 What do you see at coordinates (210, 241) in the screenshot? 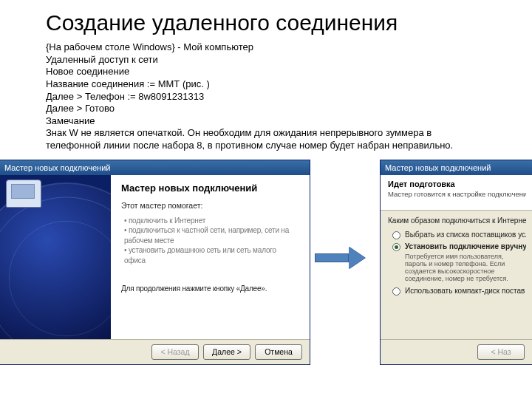
I see `wizard-bullets: подключить к Интернет подключиться к час…` at bounding box center [210, 241].